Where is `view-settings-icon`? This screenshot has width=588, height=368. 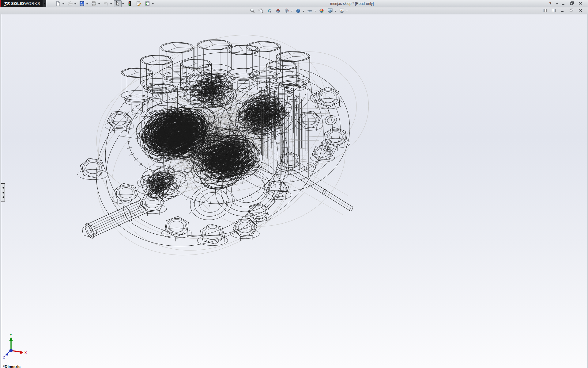 view-settings-icon is located at coordinates (342, 11).